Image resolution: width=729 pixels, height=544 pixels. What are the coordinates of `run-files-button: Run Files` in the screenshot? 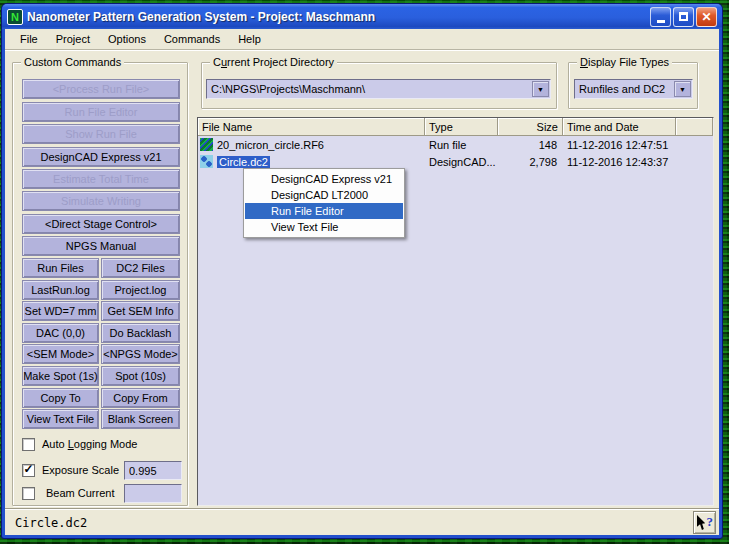 It's located at (60, 268).